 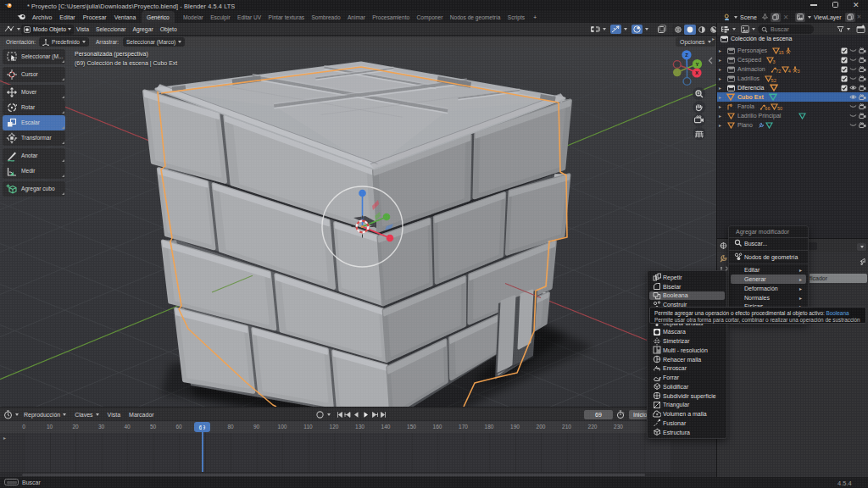 I want to click on svg-text: Y, so click(x=697, y=64).